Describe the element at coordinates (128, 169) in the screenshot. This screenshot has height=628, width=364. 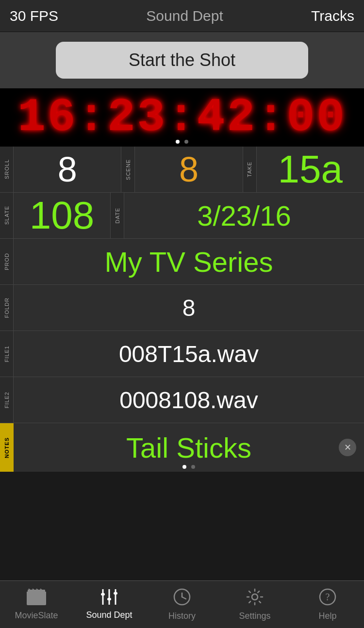
I see `scene-label-container: SCENE` at that location.